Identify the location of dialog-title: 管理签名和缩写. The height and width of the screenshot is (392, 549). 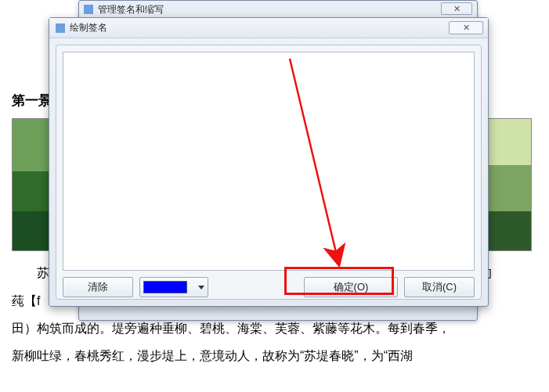
(131, 9).